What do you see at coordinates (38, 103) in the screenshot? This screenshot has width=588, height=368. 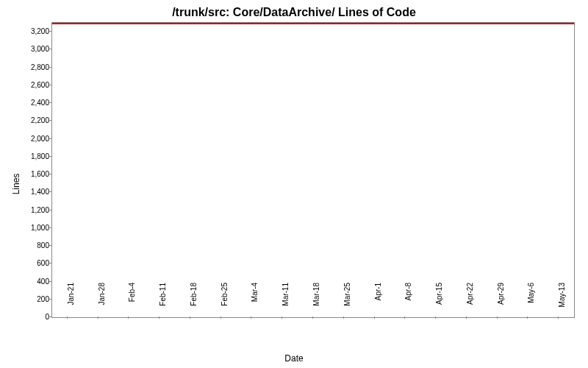 I see `y-tick-label: 2,400` at bounding box center [38, 103].